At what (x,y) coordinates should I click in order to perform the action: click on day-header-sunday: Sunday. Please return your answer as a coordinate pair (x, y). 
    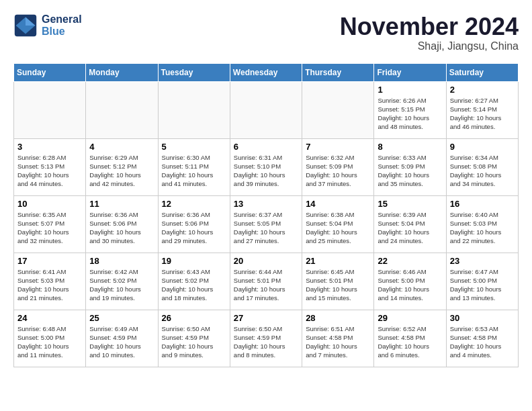
    Looking at the image, I should click on (50, 73).